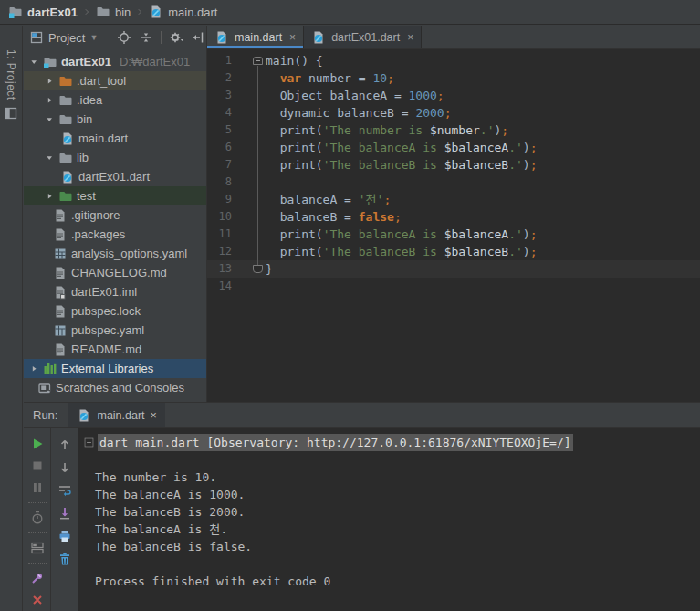 The height and width of the screenshot is (611, 700). I want to click on code-line-8: 8, so click(454, 183).